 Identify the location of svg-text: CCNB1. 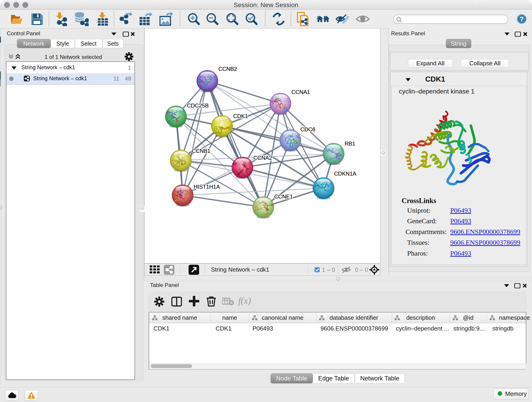
(201, 151).